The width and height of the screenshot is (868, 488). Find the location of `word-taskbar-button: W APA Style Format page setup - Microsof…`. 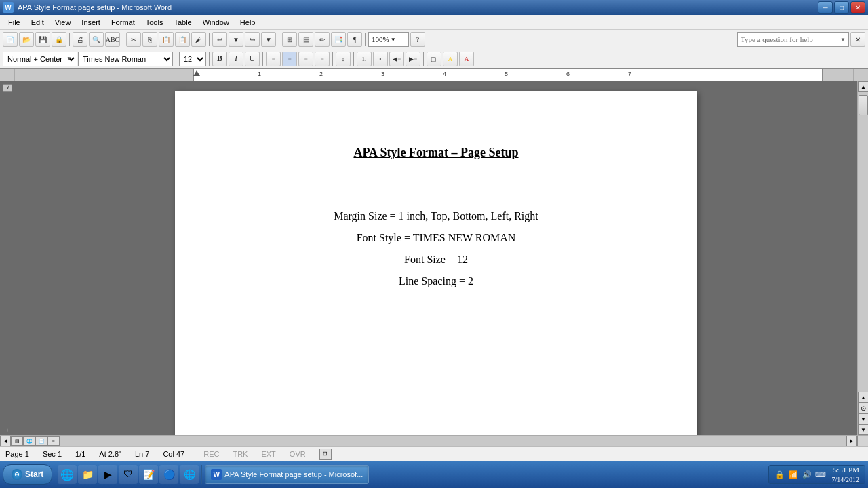

word-taskbar-button: W APA Style Format page setup - Microsof… is located at coordinates (287, 474).